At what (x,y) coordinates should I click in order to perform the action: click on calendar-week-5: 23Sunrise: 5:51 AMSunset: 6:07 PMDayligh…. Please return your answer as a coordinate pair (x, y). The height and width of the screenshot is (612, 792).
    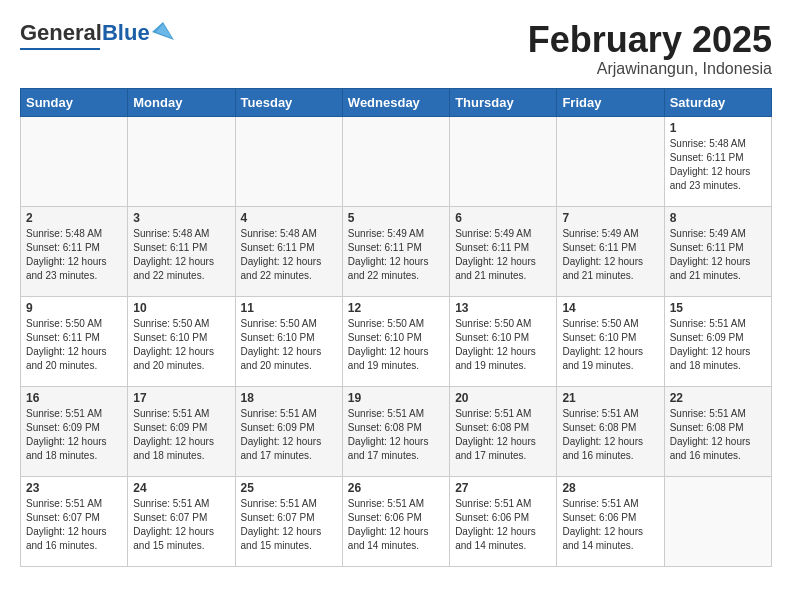
    Looking at the image, I should click on (396, 521).